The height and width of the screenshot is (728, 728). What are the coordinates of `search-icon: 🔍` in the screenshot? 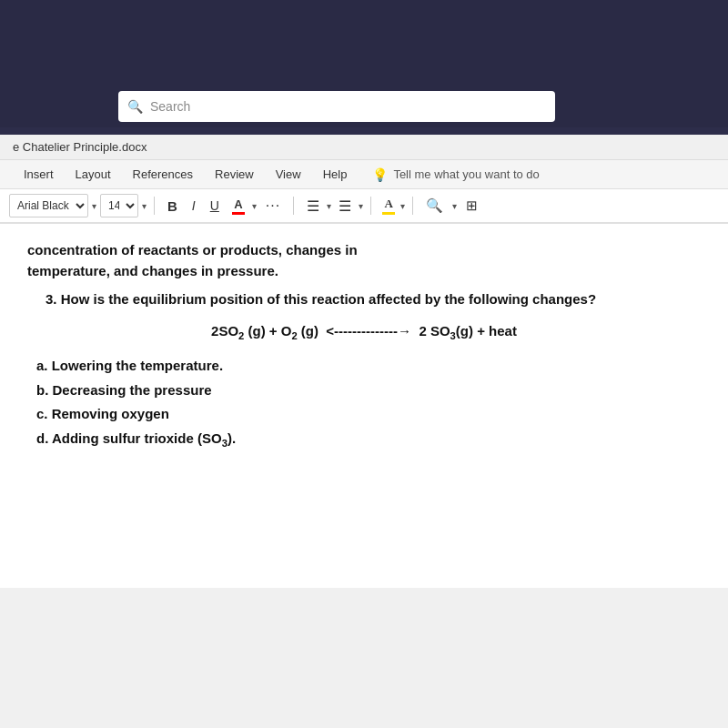 It's located at (135, 106).